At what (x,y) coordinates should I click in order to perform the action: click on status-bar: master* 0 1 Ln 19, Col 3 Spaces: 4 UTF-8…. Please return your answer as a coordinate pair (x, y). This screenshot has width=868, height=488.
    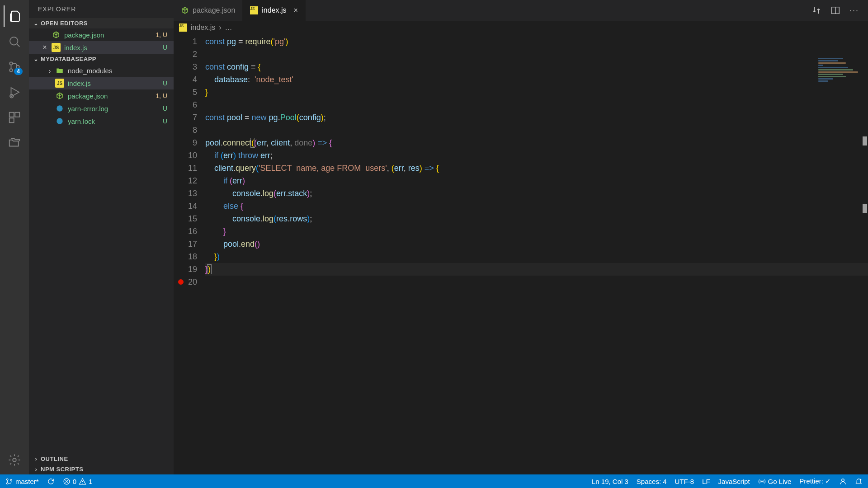
    Looking at the image, I should click on (434, 481).